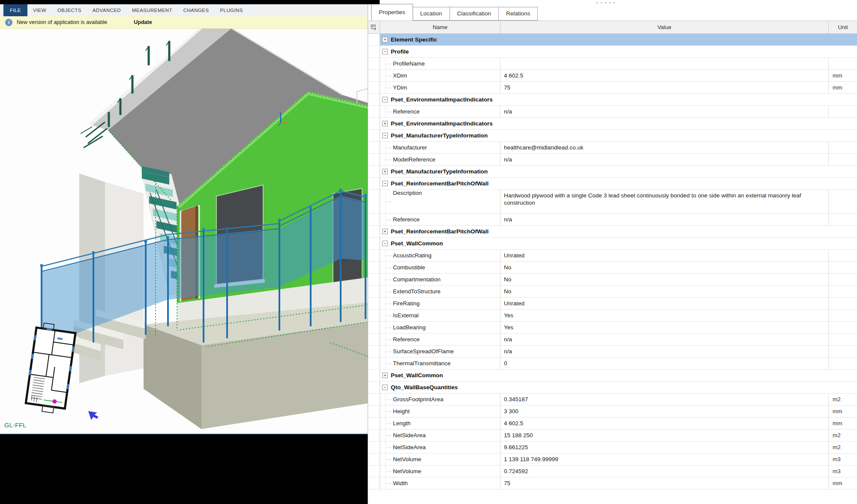 This screenshot has width=857, height=504. Describe the element at coordinates (440, 447) in the screenshot. I see `property-name: NetSideArea` at that location.